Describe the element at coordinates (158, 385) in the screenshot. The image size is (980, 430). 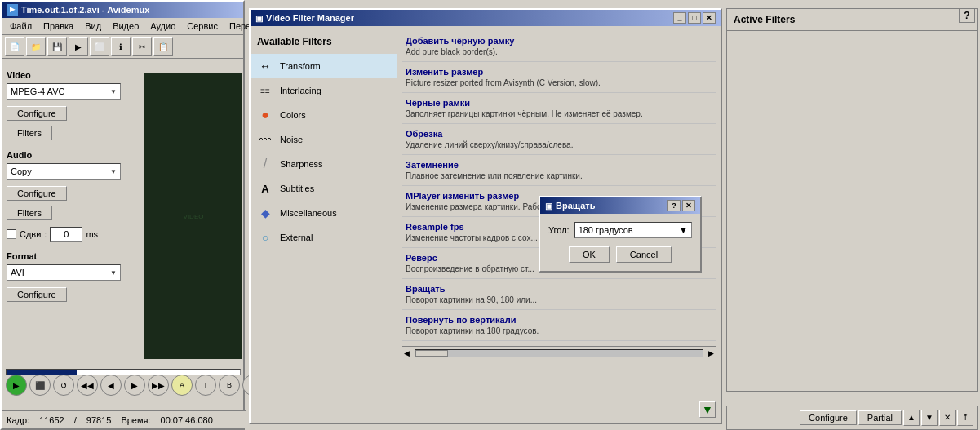
I see `next-frame-btn: ▶▶` at that location.